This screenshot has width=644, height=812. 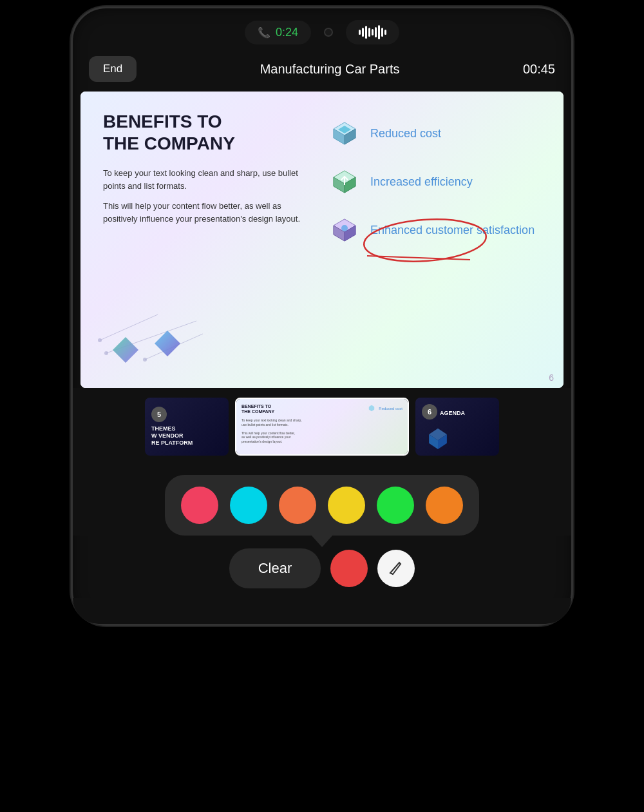 I want to click on slide-page-number: 6, so click(x=551, y=378).